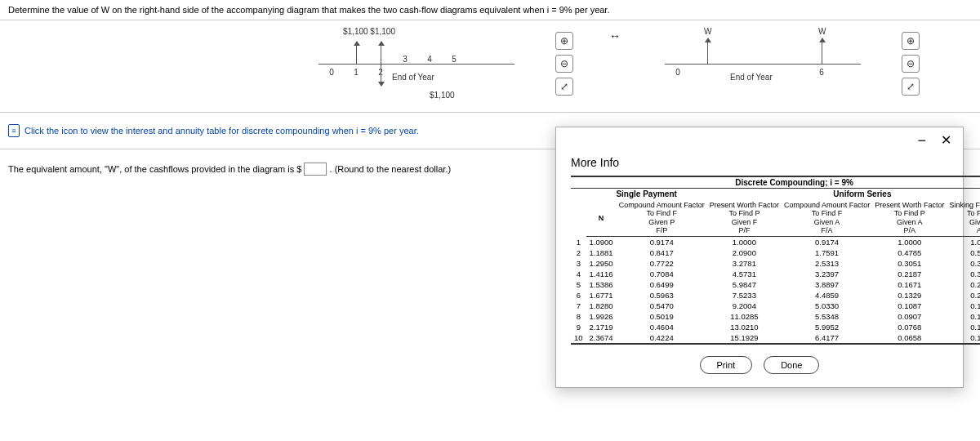 The height and width of the screenshot is (441, 980). Describe the element at coordinates (776, 305) in the screenshot. I see `table-row: 71.82800.54709.20045.03300.10870.1987` at that location.